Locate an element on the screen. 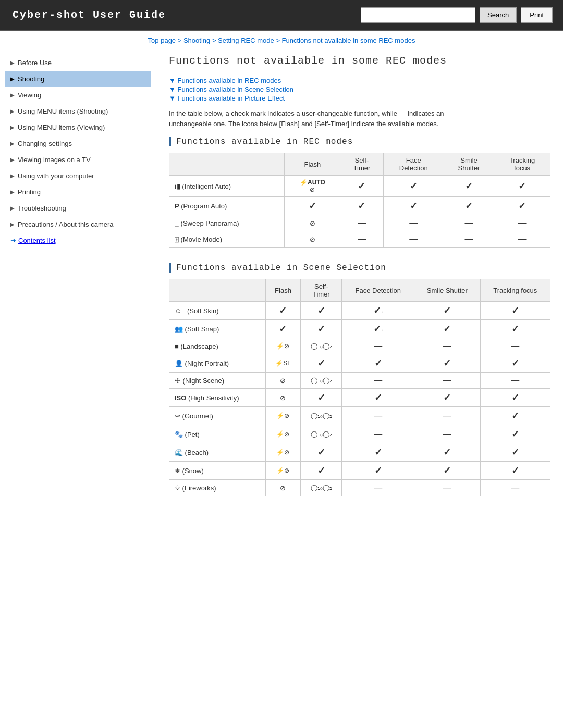 Image resolution: width=563 pixels, height=728 pixels. sidebar-item-viewing: ▶ Viewing is located at coordinates (78, 95).